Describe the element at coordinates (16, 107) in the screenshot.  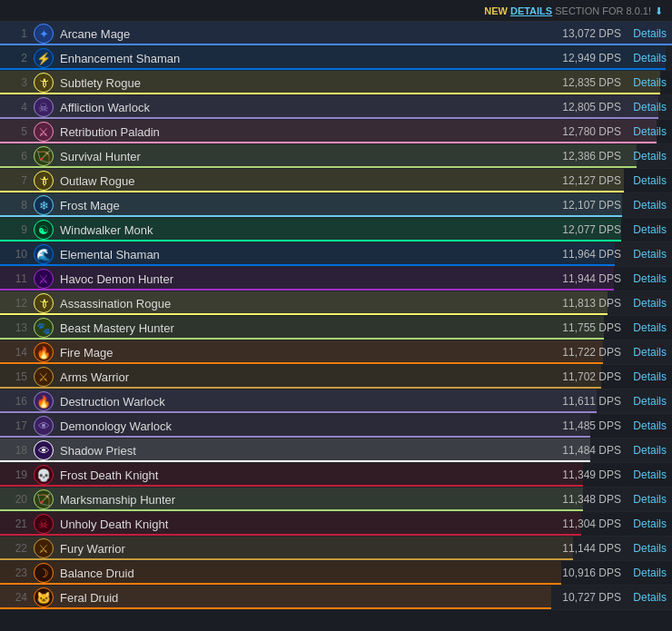
I see `rank-number: 4` at that location.